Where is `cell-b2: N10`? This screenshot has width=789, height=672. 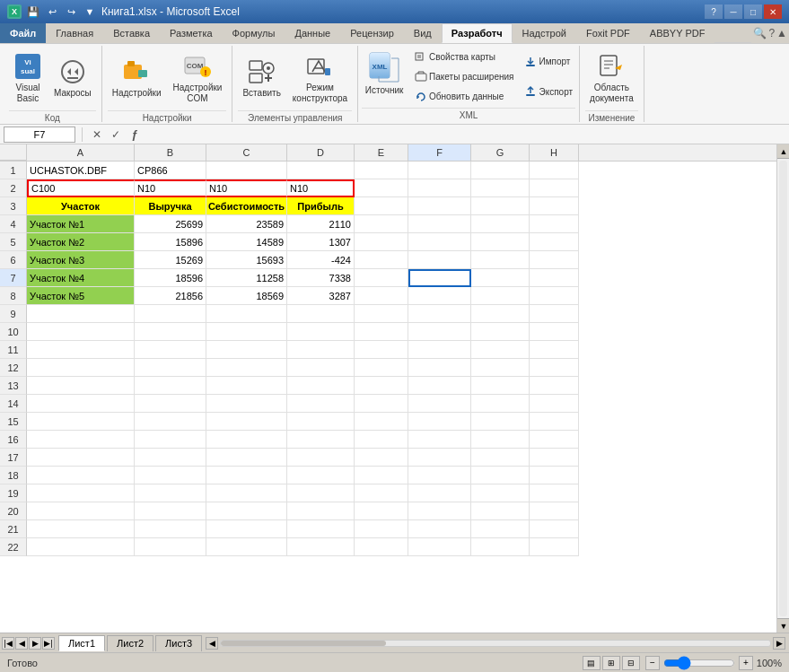 cell-b2: N10 is located at coordinates (171, 188).